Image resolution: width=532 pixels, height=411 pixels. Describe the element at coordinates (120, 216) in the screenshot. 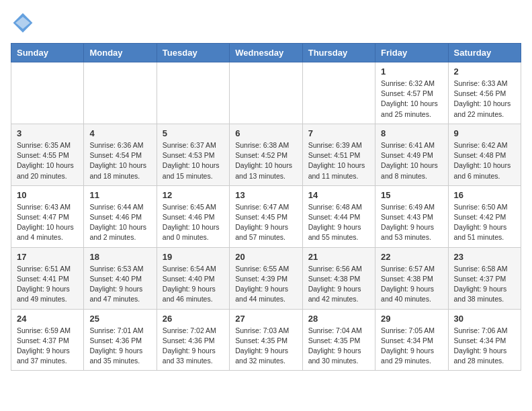

I see `calendar-cell: 11Sunrise: 6:44 AMSunset: 4:46 PMDayligh…` at that location.